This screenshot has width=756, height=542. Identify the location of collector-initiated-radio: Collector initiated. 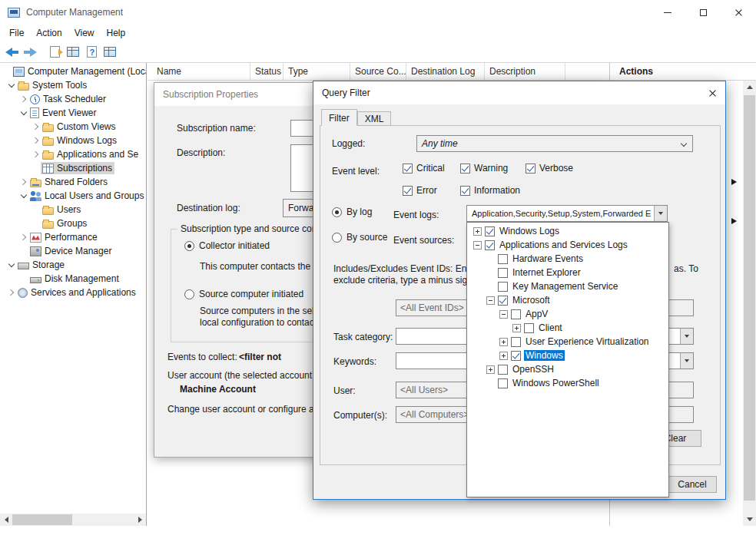
(227, 246).